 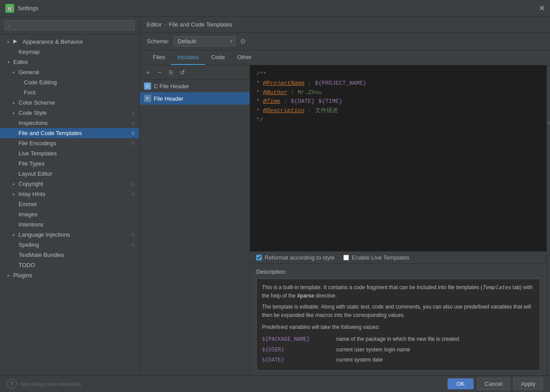 I want to click on breadcrumb: Editor › File and Code Templates, so click(x=345, y=25).